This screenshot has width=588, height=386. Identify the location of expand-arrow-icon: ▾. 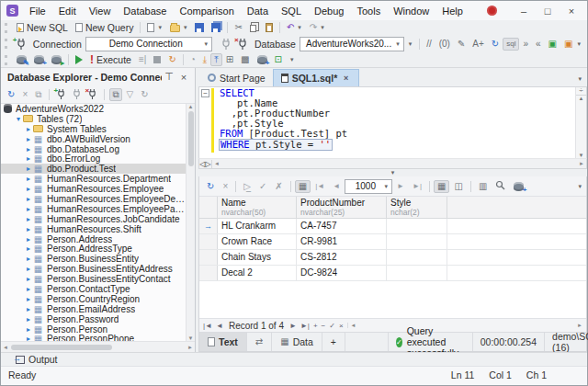
(18, 119).